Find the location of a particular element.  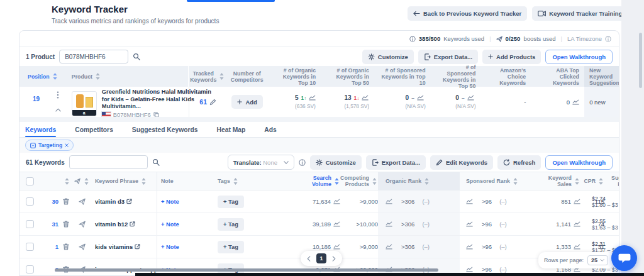

training-button: Keyword Tracker Training is located at coordinates (580, 14).